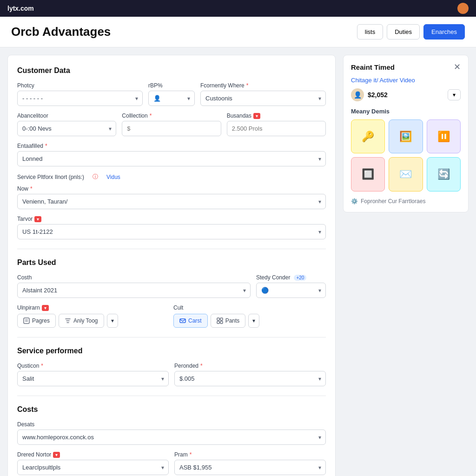  Describe the element at coordinates (373, 67) in the screenshot. I see `panel-title: Reaint Timed` at that location.